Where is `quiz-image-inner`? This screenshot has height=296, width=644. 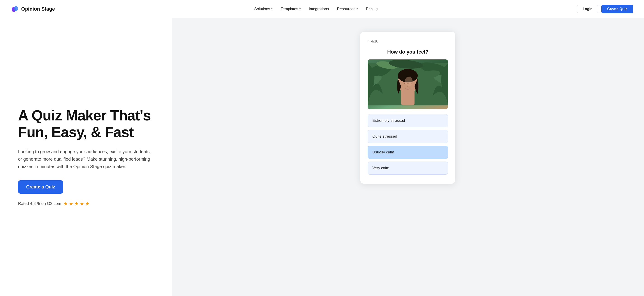 quiz-image-inner is located at coordinates (408, 84).